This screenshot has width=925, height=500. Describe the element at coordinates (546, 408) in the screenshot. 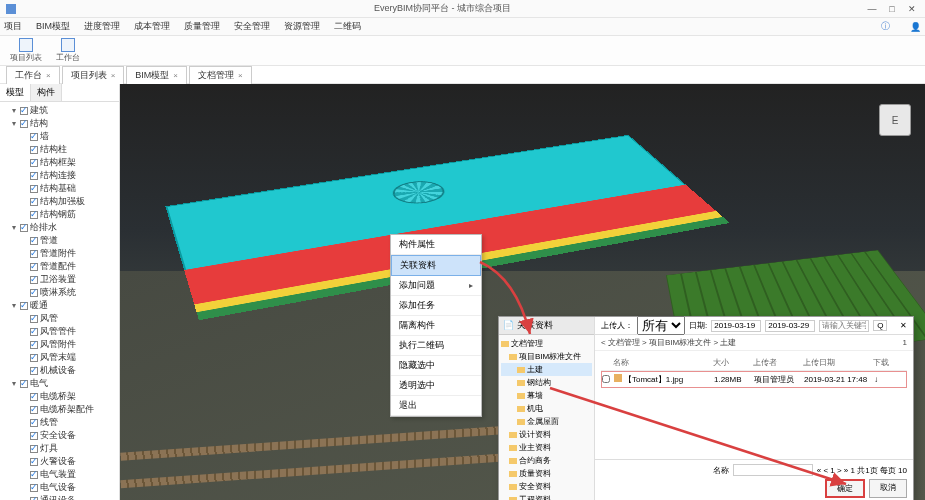

I see `folder-node: 机电` at that location.